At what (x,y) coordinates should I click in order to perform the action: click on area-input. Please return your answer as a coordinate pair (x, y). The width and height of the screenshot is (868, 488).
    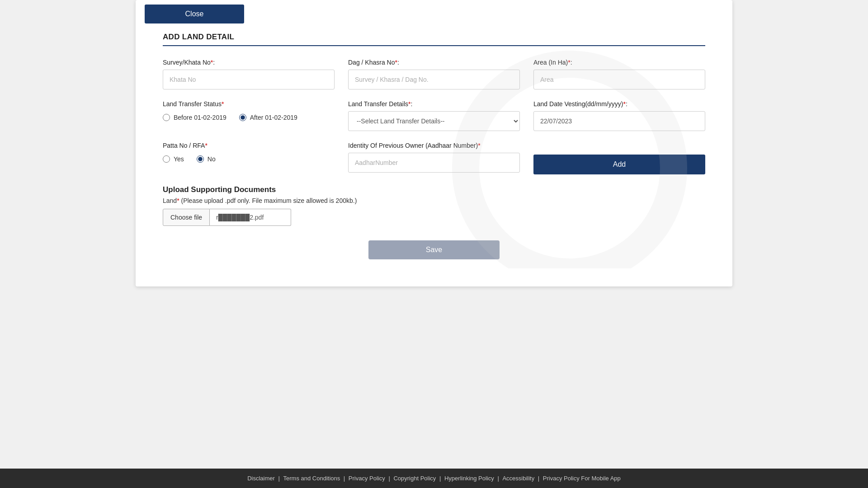
    Looking at the image, I should click on (619, 80).